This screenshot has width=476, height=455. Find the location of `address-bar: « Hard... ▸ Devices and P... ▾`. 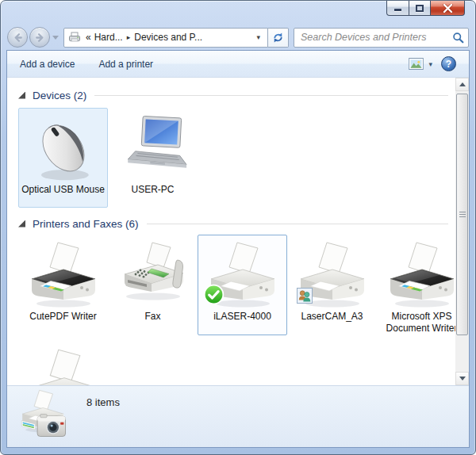

address-bar: « Hard... ▸ Devices and P... ▾ is located at coordinates (166, 38).